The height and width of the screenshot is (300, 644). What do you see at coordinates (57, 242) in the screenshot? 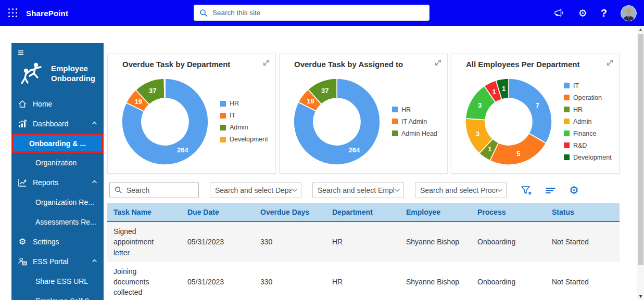
I see `sidebar-item-settings: ⚙Settings` at bounding box center [57, 242].